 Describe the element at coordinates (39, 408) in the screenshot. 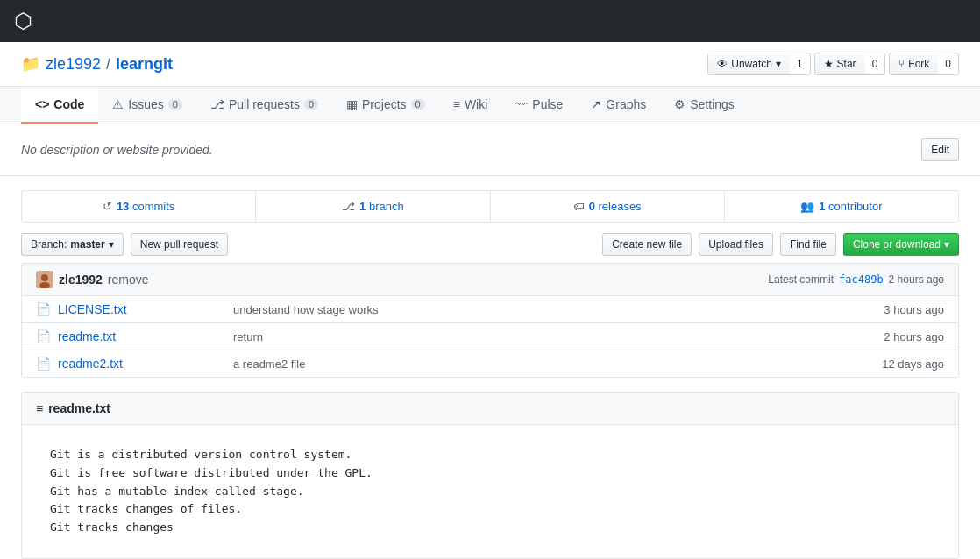

I see `readme-icon: ≡` at that location.